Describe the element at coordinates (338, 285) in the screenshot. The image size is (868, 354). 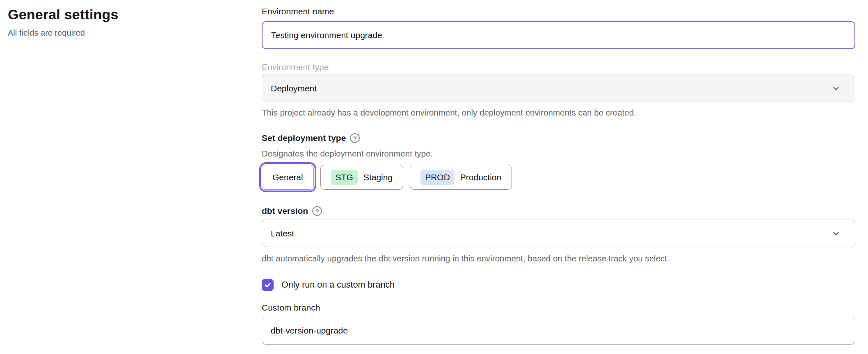
I see `custom-branch-checkbox-label: Only run on a custom branch` at that location.